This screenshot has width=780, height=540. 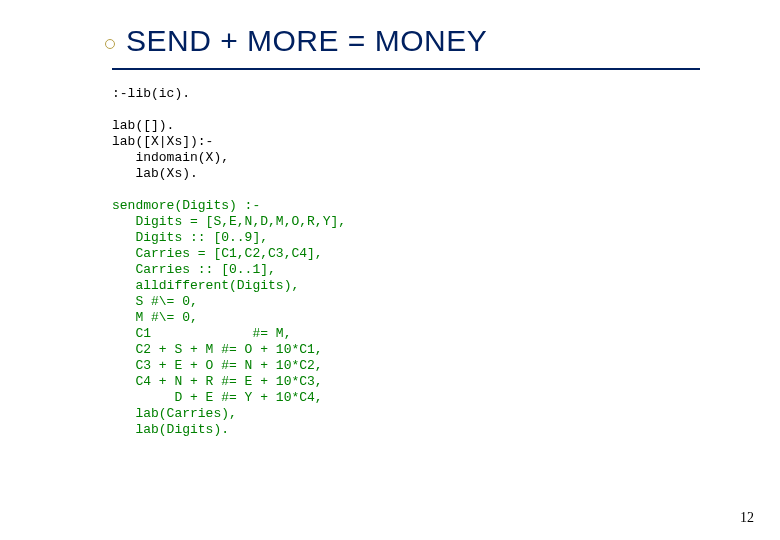 I want to click on code-line-green: C4 + N + R #= E + 10*C3,, so click(x=218, y=382).